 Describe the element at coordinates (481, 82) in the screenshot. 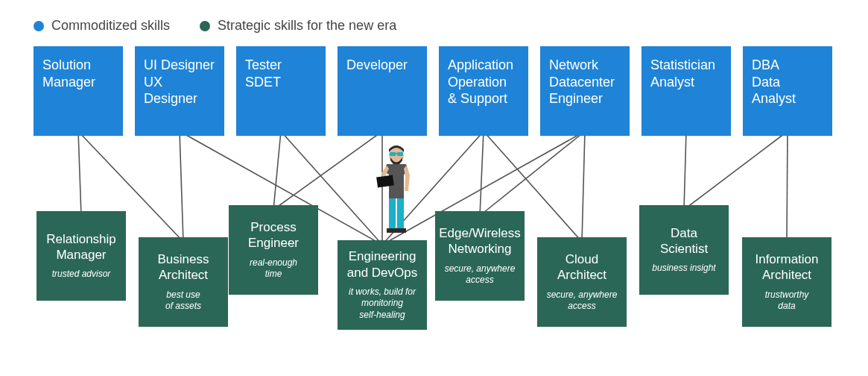

I see `blue-title: ApplicationOperation& Support` at that location.